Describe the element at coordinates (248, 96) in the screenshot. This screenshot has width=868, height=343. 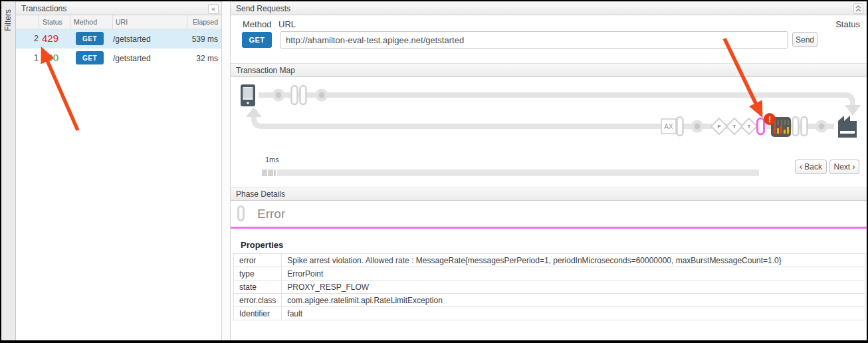
I see `client-device-icon` at that location.